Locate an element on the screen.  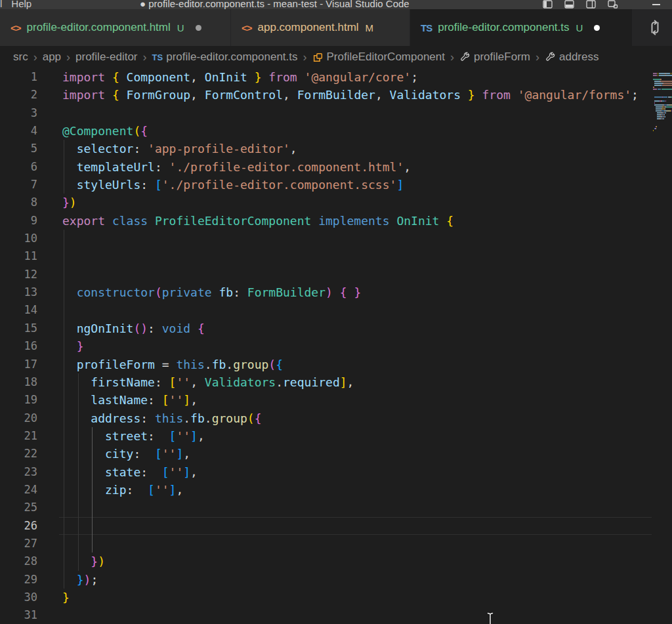
html-file-icon: <> is located at coordinates (16, 28).